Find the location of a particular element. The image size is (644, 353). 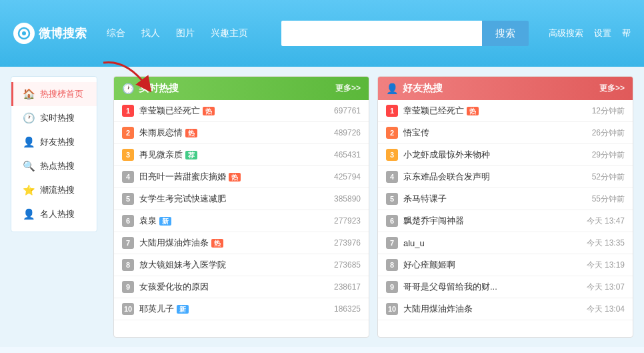

rank-badge: 5 is located at coordinates (128, 199).